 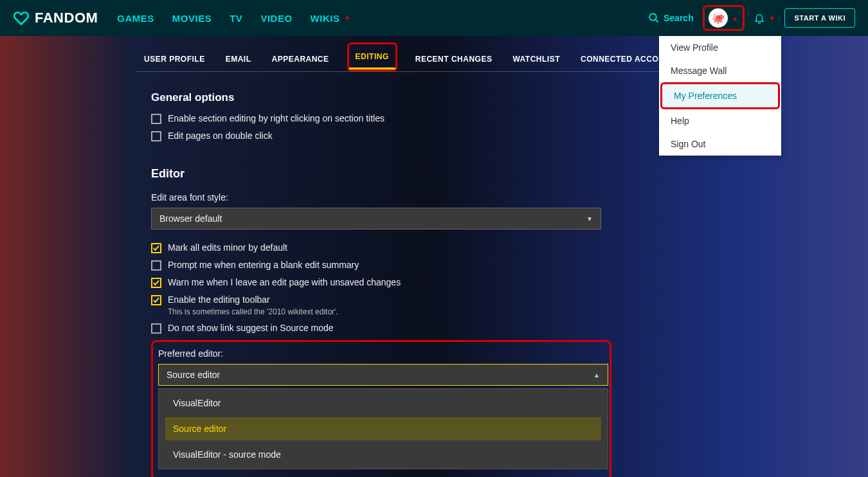 I want to click on bell-icon, so click(x=759, y=18).